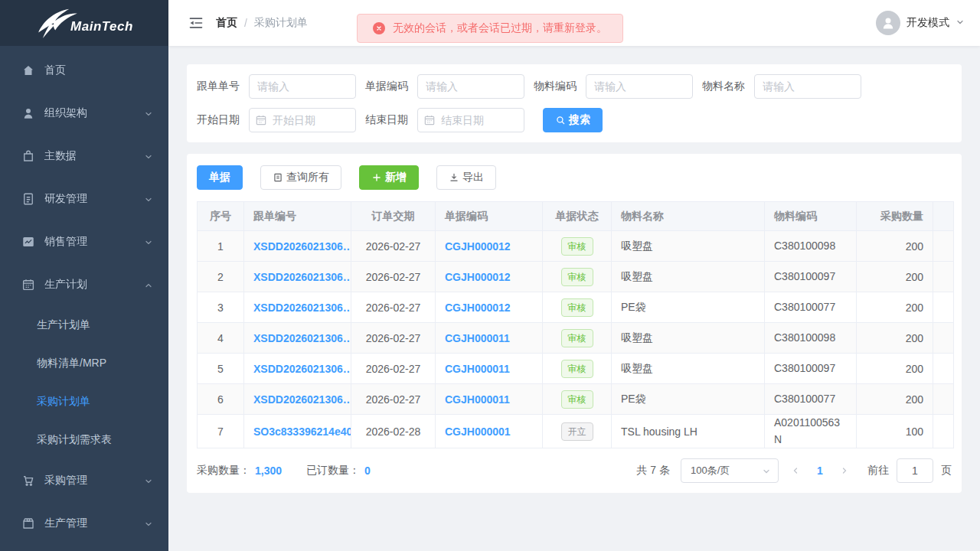  What do you see at coordinates (84, 481) in the screenshot?
I see `sidebar-item-purchase: 采购管理` at bounding box center [84, 481].